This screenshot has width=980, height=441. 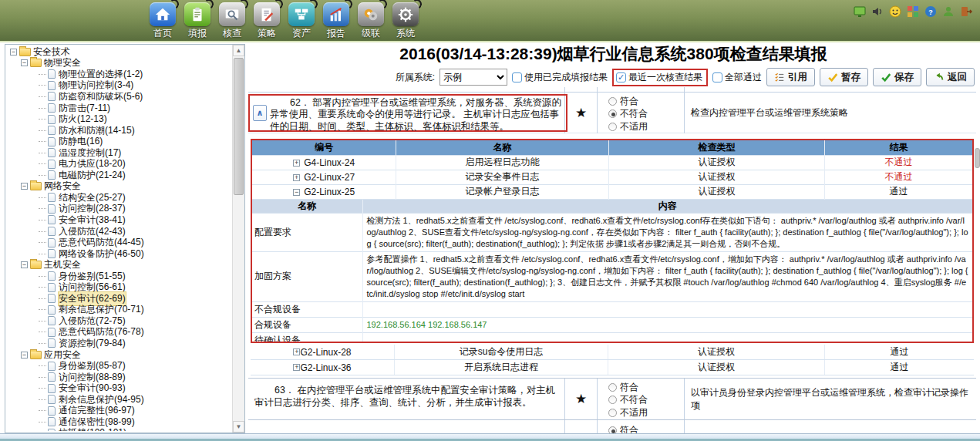 What do you see at coordinates (163, 22) in the screenshot?
I see `toolbar-item-home: 首页` at bounding box center [163, 22].